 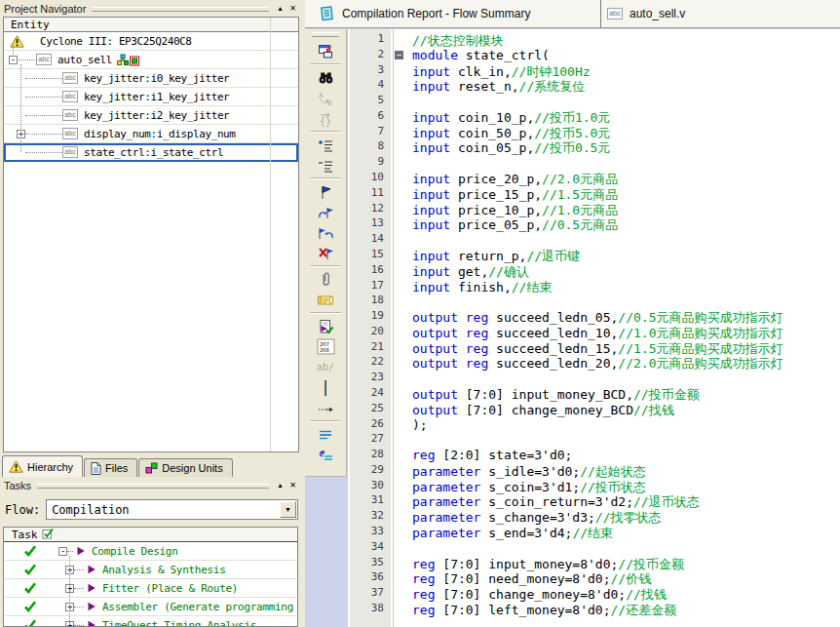 I want to click on code-text: output [7:0] change_money_BCD//找钱, so click(x=626, y=410).